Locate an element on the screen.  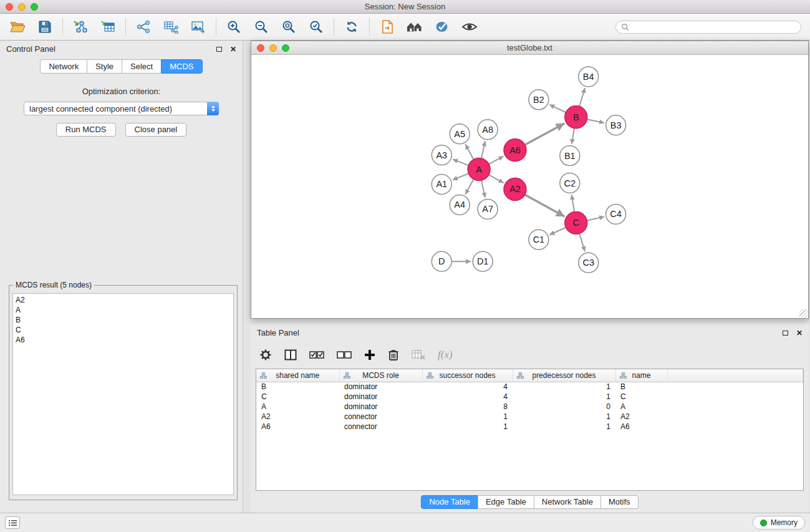
graph-node-A5: A5 is located at coordinates (460, 134).